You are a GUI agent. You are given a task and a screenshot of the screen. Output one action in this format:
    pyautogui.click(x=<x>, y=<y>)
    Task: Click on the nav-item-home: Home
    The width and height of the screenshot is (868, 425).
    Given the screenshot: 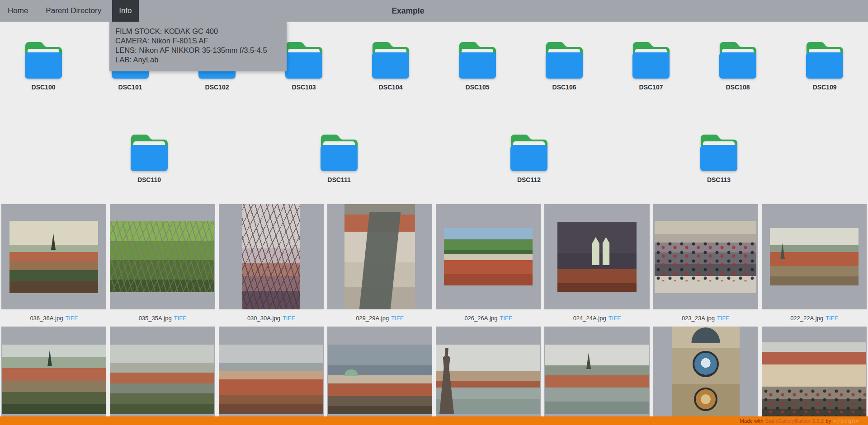 What is the action you would take?
    pyautogui.click(x=18, y=11)
    